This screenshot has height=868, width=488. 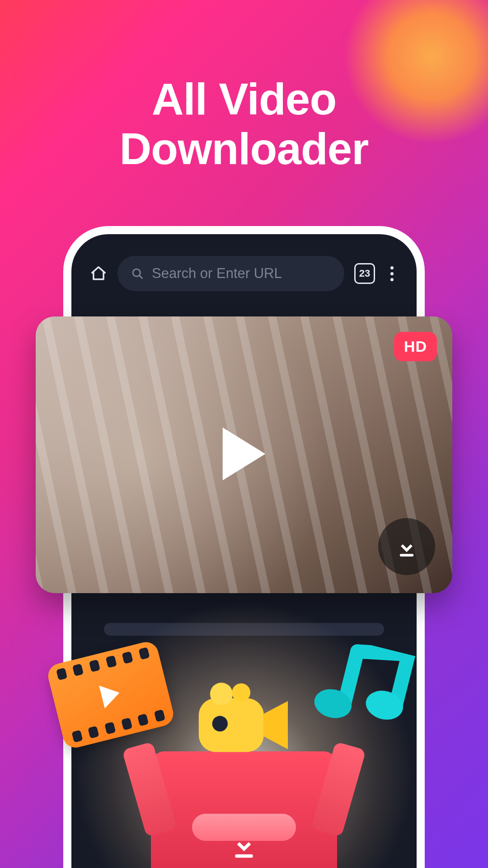 What do you see at coordinates (392, 268) in the screenshot?
I see `kebab-icon` at bounding box center [392, 268].